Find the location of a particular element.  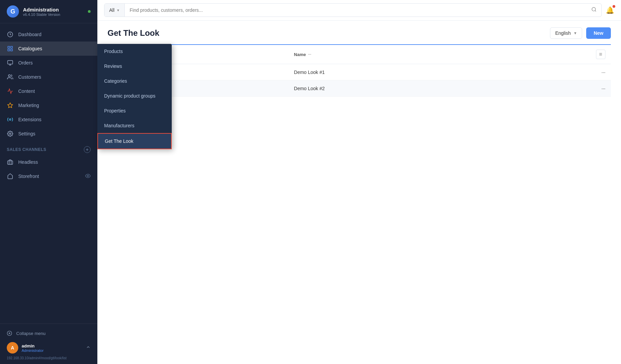

dashboard-icon is located at coordinates (10, 34).